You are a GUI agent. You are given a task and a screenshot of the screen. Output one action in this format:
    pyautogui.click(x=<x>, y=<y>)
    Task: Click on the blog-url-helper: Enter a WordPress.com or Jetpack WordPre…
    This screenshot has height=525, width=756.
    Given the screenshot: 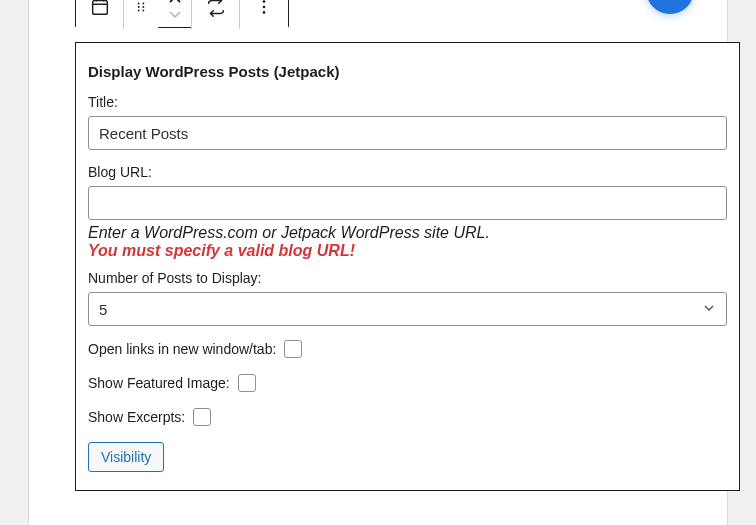 What is the action you would take?
    pyautogui.click(x=408, y=233)
    